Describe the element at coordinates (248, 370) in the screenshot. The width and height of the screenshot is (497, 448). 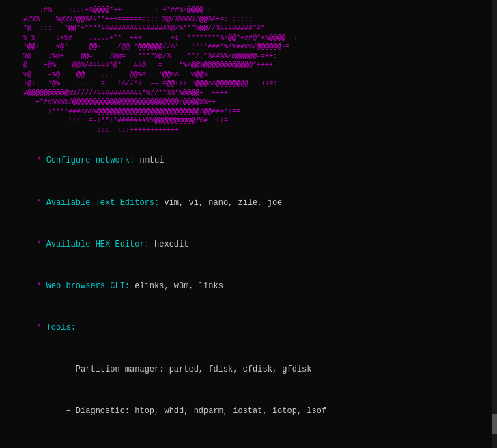
I see `tool-partition: – Partition manager: parted, fdisk, cfdi…` at that location.